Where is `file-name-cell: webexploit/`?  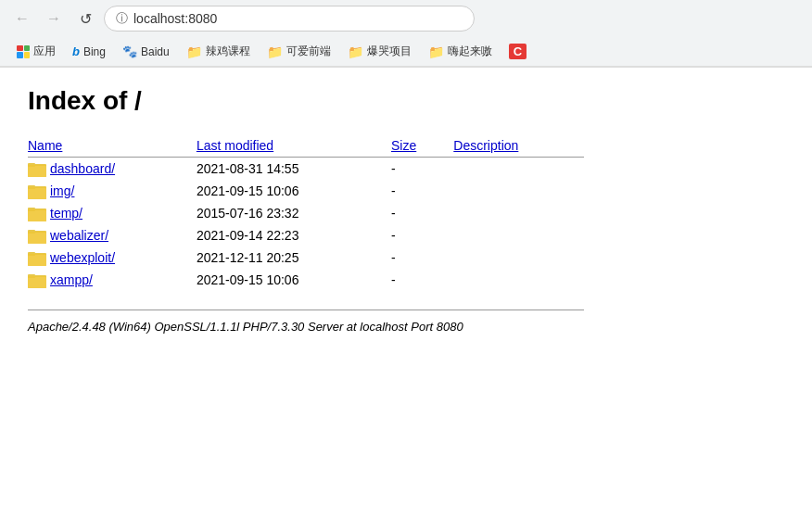 file-name-cell: webexploit/ is located at coordinates (112, 258).